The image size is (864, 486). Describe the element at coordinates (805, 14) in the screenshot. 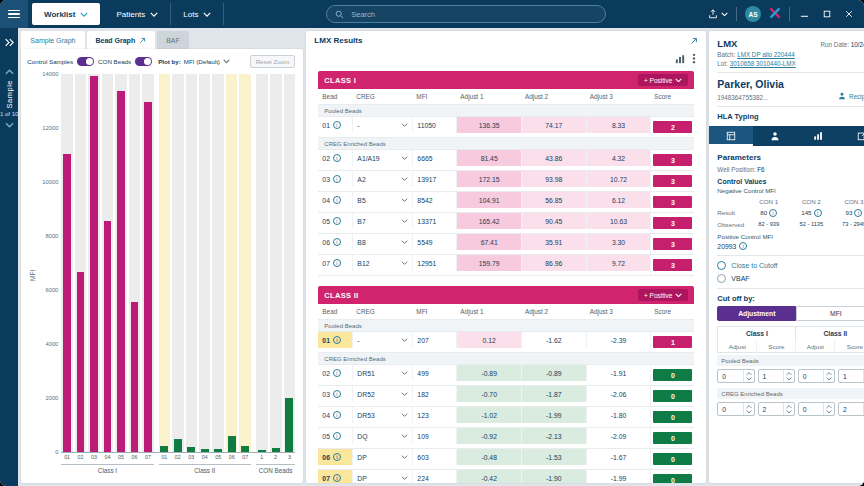

I see `minimize-button` at that location.